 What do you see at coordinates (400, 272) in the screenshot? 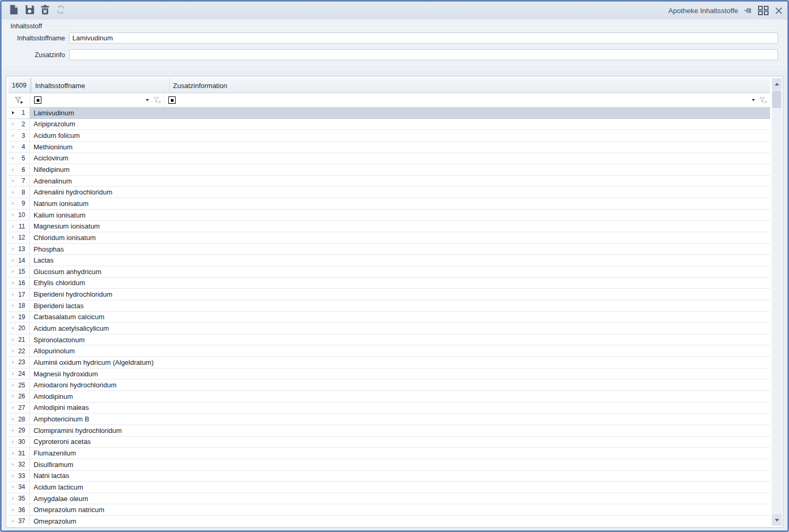
I see `cell-inhaltsstoffname: Glucosum anhydricum` at bounding box center [400, 272].